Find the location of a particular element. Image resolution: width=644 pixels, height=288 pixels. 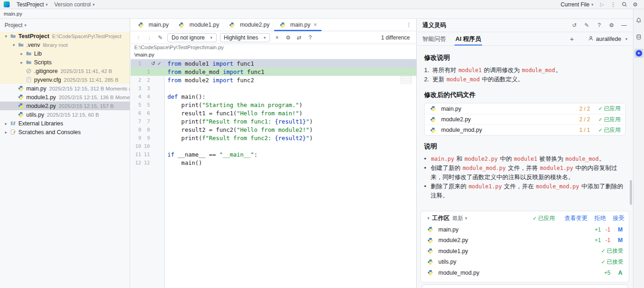

ai-tab-0: 智能问答 is located at coordinates (434, 39).